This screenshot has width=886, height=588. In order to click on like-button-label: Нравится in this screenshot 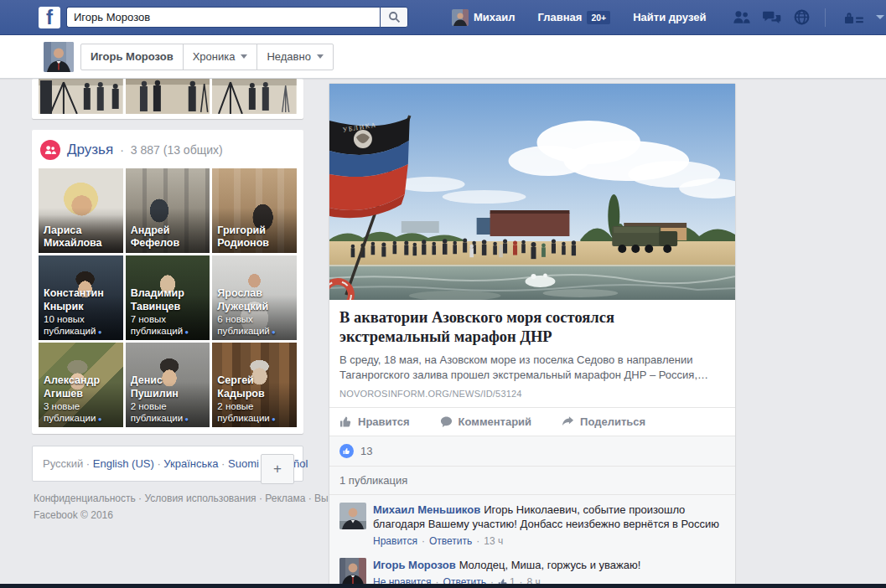, I will do `click(384, 422)`.